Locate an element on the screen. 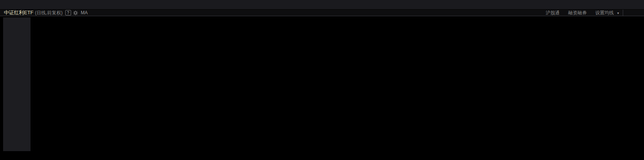  gear-icon is located at coordinates (76, 13).